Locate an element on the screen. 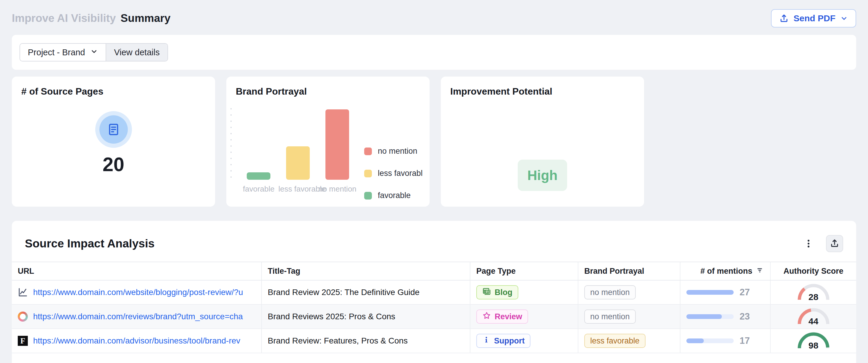 This screenshot has height=363, width=868. improvement-potential-title: Improvement Potential is located at coordinates (542, 92).